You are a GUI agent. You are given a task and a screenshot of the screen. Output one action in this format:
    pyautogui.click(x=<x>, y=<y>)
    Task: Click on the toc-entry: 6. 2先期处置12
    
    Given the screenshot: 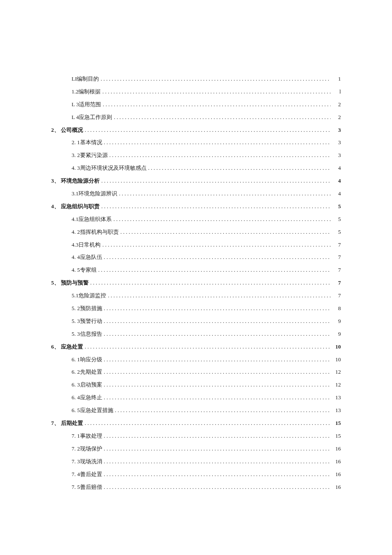 What is the action you would take?
    pyautogui.click(x=196, y=372)
    